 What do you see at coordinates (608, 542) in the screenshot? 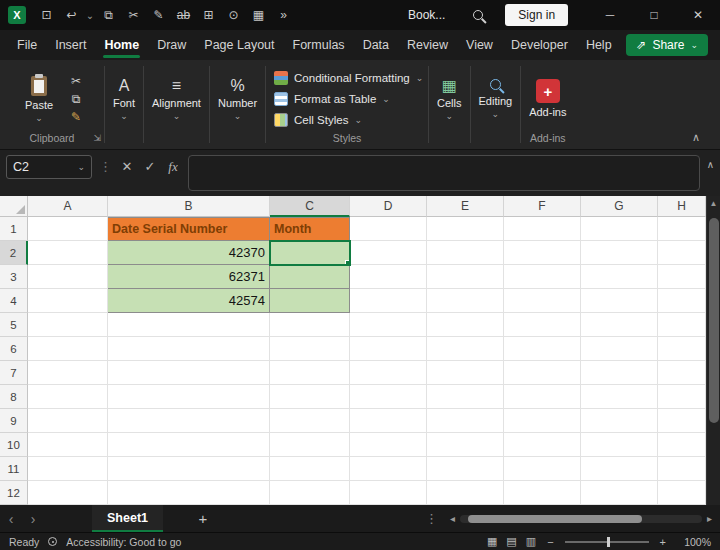
I see `zoom-slider-thumb` at bounding box center [608, 542].